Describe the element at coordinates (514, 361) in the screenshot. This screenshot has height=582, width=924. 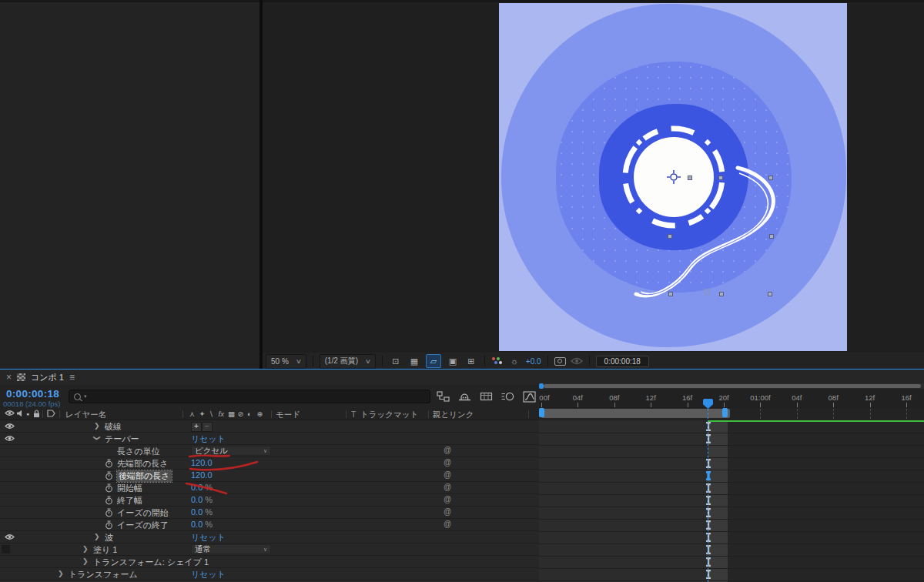
I see `exposure-icon: ☼` at that location.